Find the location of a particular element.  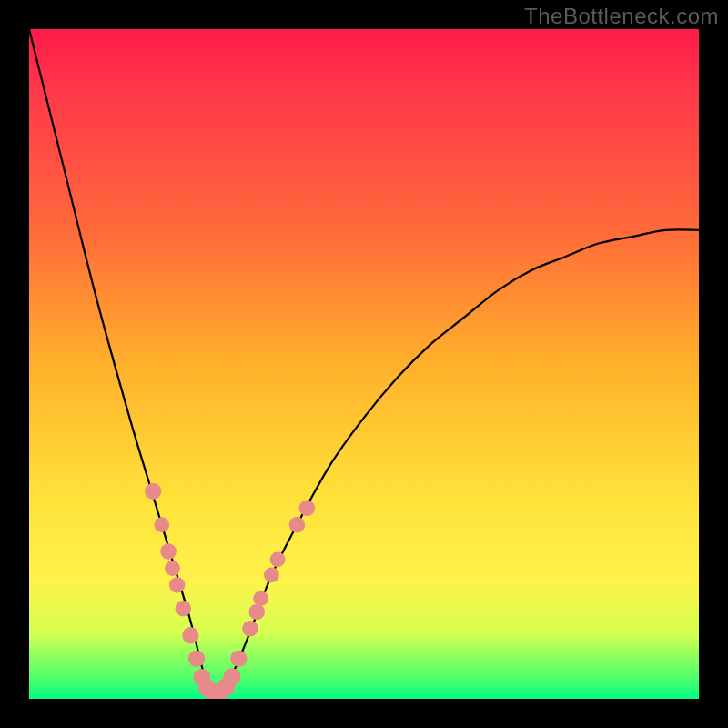

watermark-label: TheBottleneck.com is located at coordinates (622, 16).